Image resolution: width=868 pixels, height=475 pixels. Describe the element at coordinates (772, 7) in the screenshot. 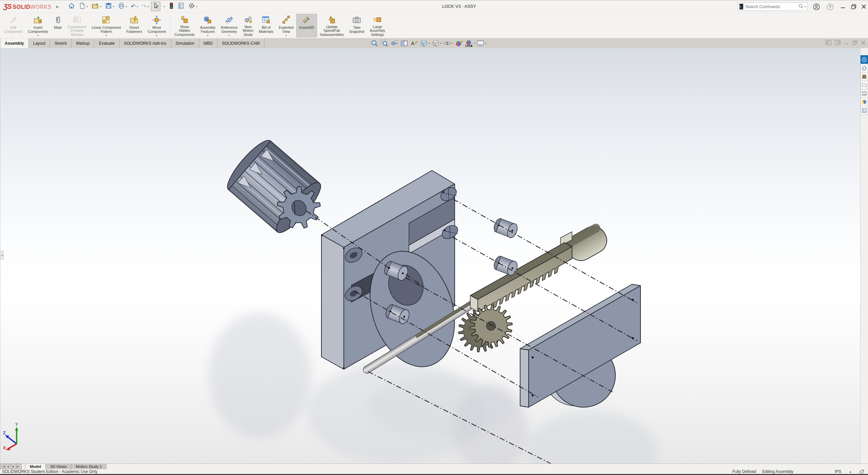

I see `search-input` at that location.